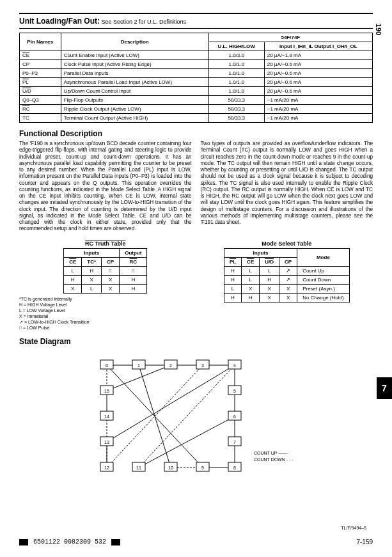  Describe the element at coordinates (106, 244) in the screenshot. I see `rc-title: RC Truth Table` at that location.